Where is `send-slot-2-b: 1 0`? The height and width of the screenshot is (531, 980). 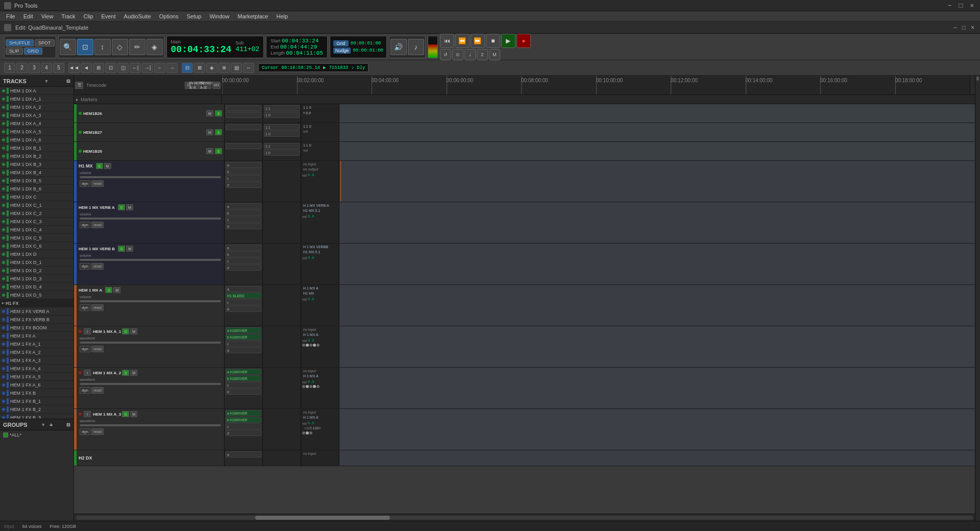 send-slot-2-b: 1 0 is located at coordinates (282, 134).